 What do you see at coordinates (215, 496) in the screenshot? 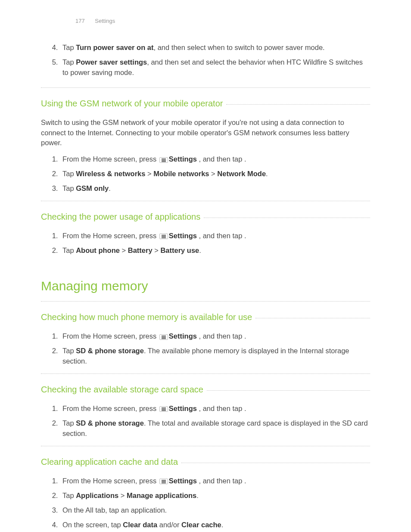
I see `step-item: Tap Applications > Manage applications.` at bounding box center [215, 496].